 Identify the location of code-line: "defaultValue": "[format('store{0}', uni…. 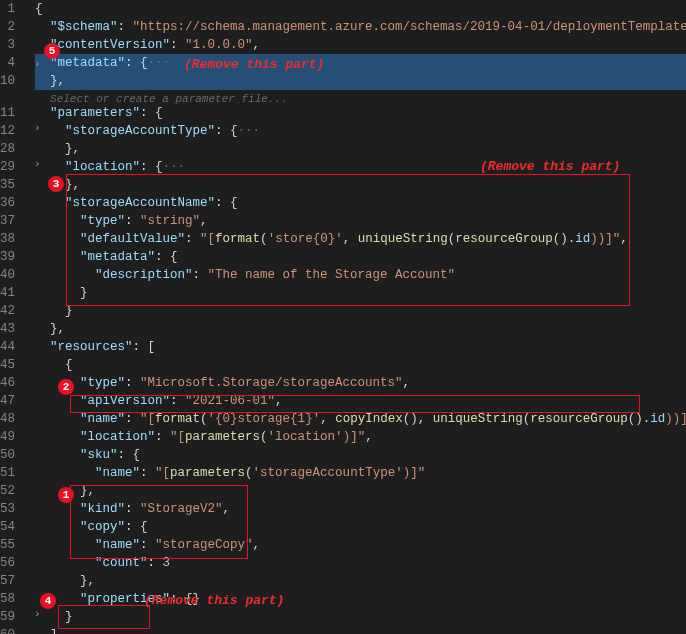
(360, 239).